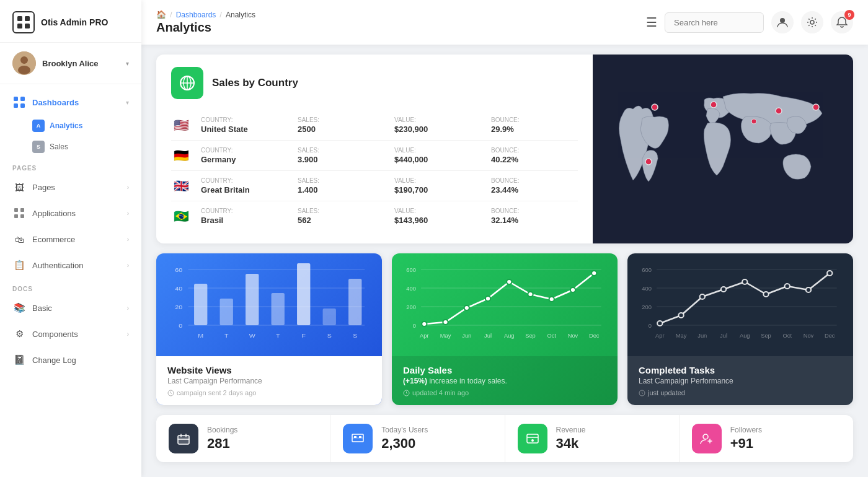 The image size is (868, 477). I want to click on svg-text: Apr, so click(660, 336).